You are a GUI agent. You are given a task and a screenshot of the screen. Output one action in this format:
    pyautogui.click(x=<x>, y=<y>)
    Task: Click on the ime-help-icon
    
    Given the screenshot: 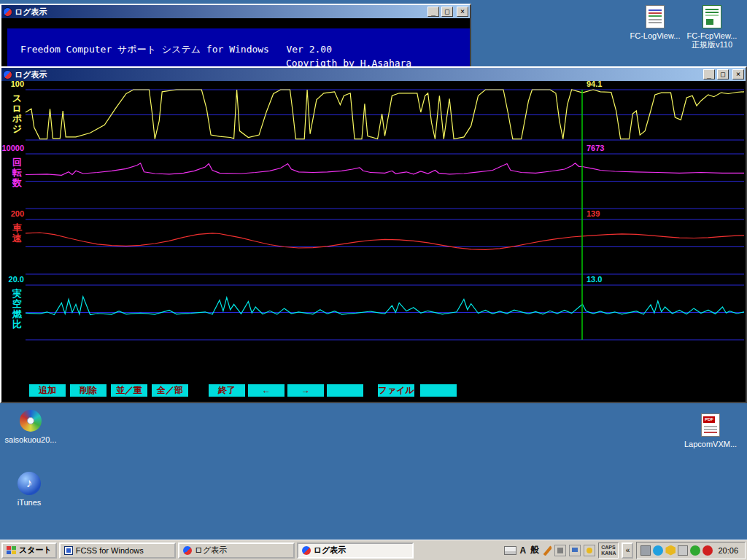 What is the action you would take?
    pyautogui.click(x=589, y=551)
    